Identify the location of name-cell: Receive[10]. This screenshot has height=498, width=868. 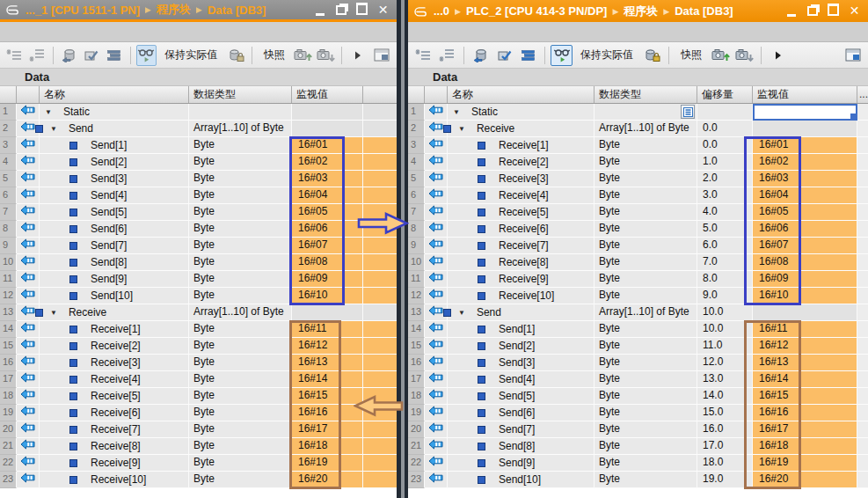
(521, 296).